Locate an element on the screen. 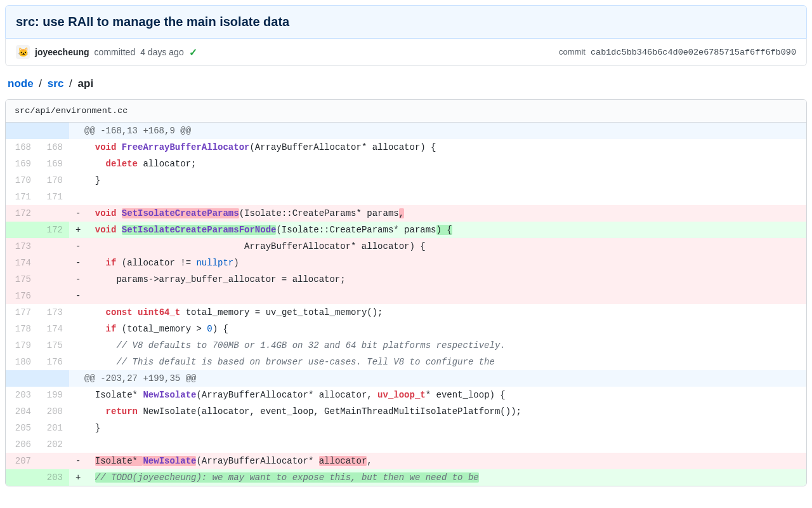  line-old: 206 is located at coordinates (22, 444).